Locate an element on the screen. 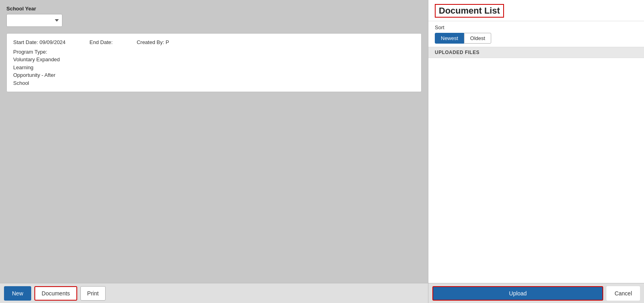  school-year-select is located at coordinates (34, 20).